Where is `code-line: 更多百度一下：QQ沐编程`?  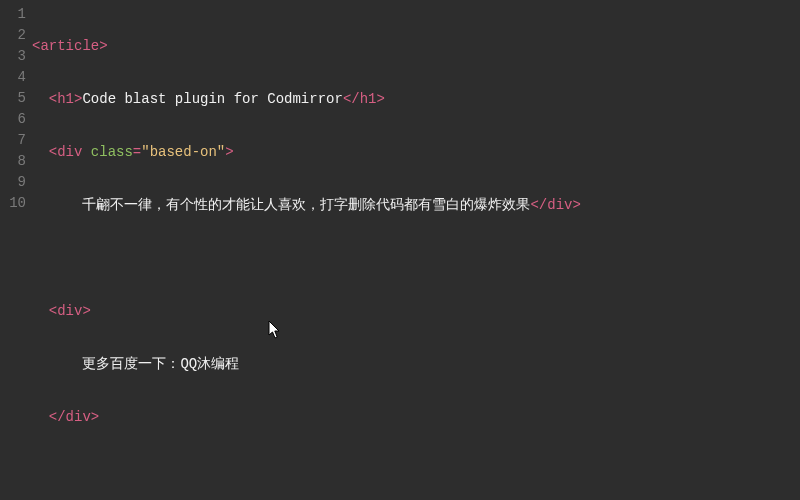 code-line: 更多百度一下：QQ沐编程 is located at coordinates (416, 364).